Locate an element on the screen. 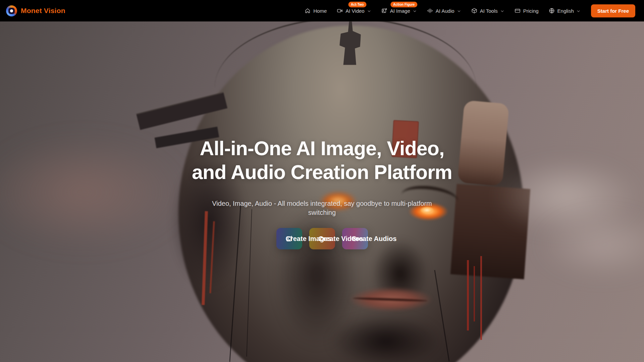  create-images-button: Create Images is located at coordinates (289, 239).